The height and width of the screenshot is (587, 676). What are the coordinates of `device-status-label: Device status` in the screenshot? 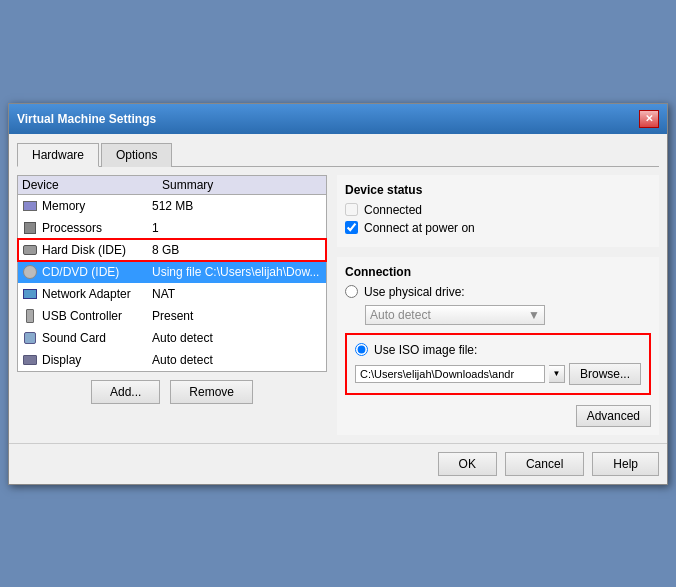 It's located at (498, 190).